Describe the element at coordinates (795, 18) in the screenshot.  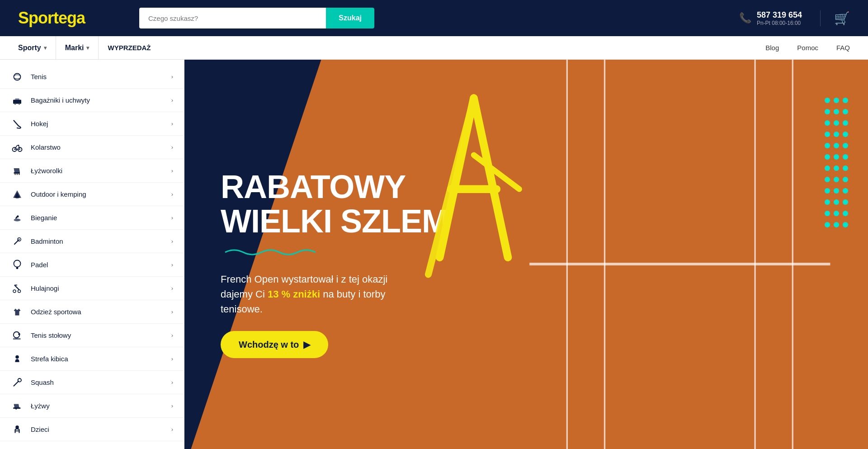
I see `header-right: 📞 587 319 654 Pn-Pt 08:00-16:00 🛒` at that location.